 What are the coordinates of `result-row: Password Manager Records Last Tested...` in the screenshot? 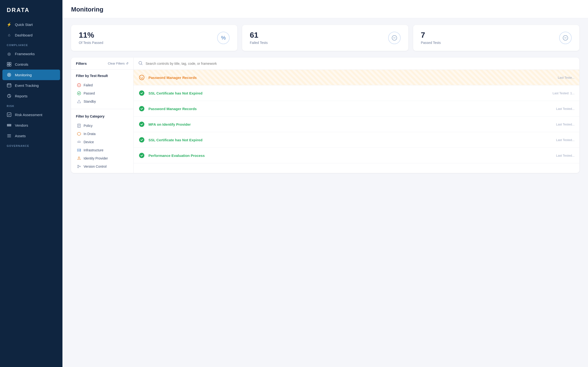 It's located at (356, 109).